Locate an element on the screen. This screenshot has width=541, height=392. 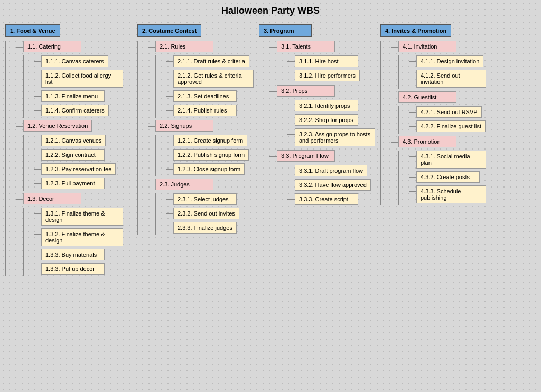
top-box-col3: 3. Program is located at coordinates (285, 31).